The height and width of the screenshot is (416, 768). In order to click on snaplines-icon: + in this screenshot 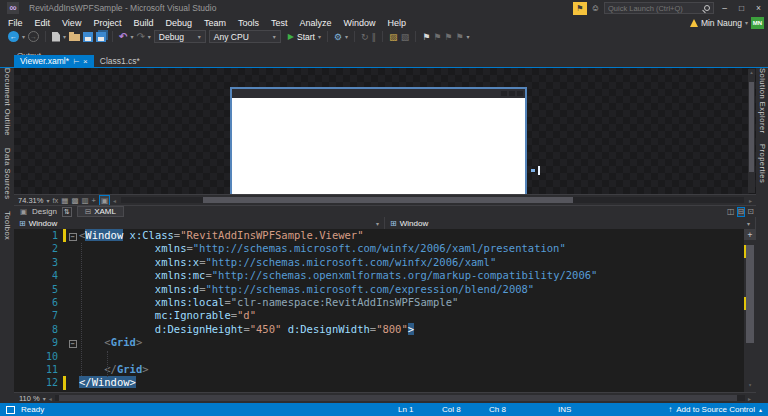, I will do `click(94, 200)`.